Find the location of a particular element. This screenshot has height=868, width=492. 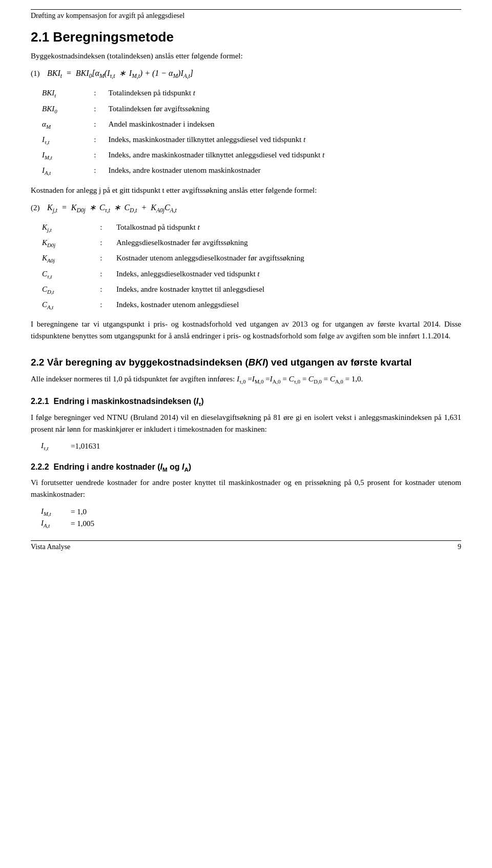

subsection2-heading: 2.2.2 Endring i andre kostnader (IM og I… is located at coordinates (246, 468).